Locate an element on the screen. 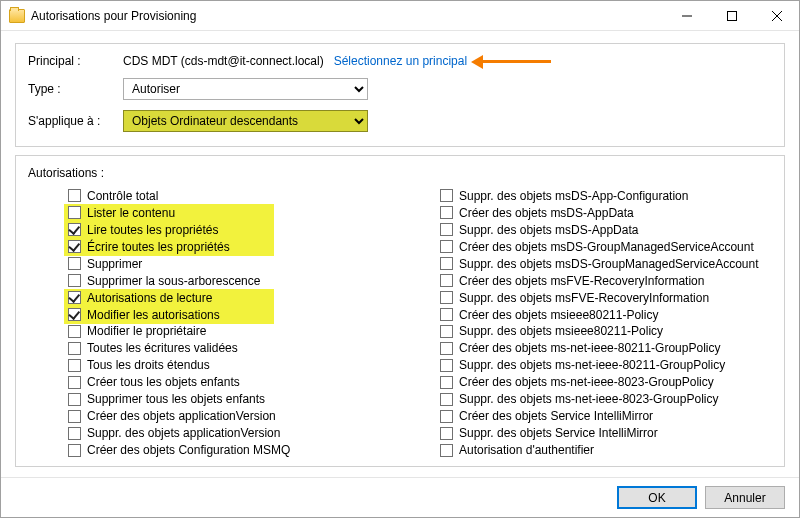 Image resolution: width=800 pixels, height=518 pixels. permission-row: Modifier le propriétaire is located at coordinates (234, 332).